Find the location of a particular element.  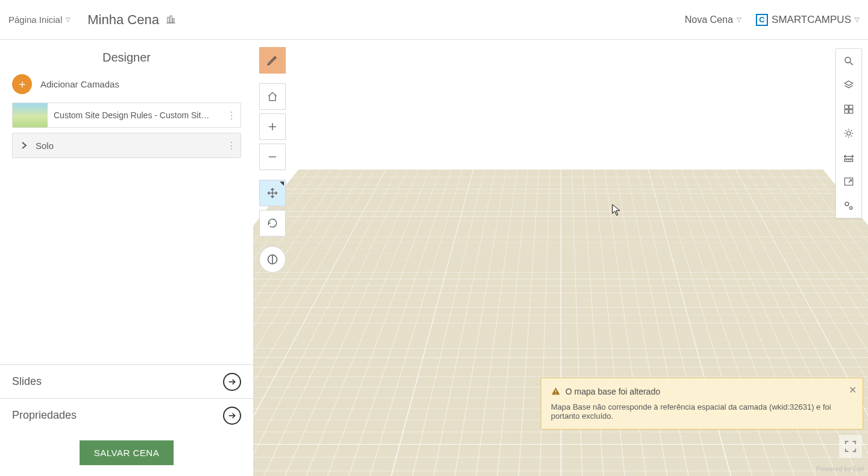

settings-button is located at coordinates (849, 206).